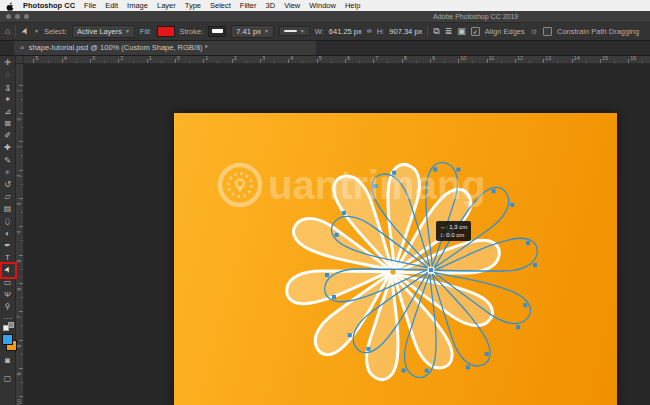 This screenshot has height=405, width=650. What do you see at coordinates (8, 16) in the screenshot?
I see `close-window-icon` at bounding box center [8, 16].